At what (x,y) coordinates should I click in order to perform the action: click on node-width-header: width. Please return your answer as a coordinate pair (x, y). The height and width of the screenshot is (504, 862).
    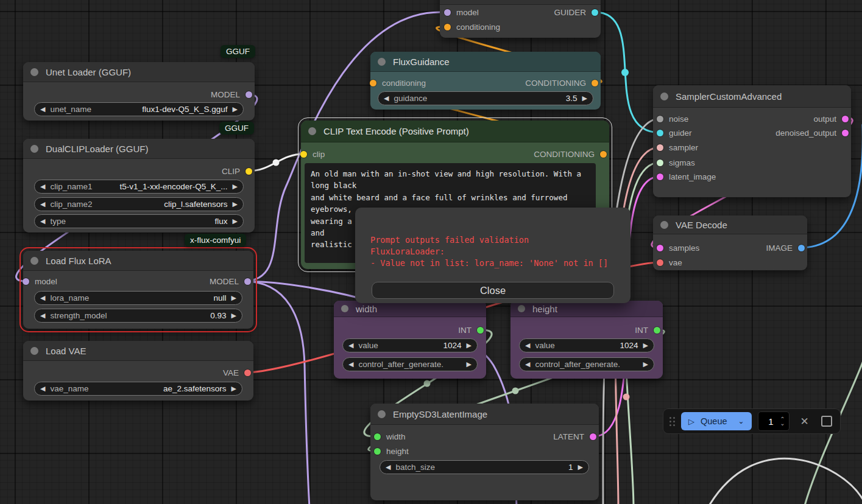
    Looking at the image, I should click on (410, 309).